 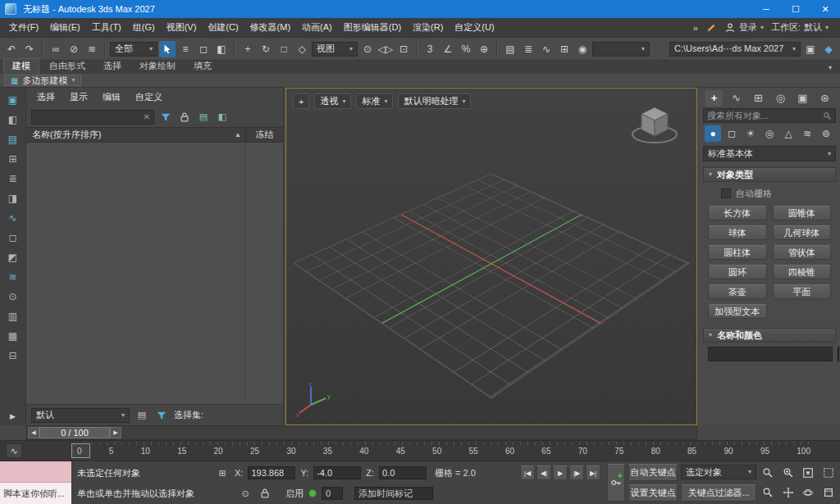 What do you see at coordinates (616, 483) in the screenshot?
I see `set-keys-big-button: +` at bounding box center [616, 483].